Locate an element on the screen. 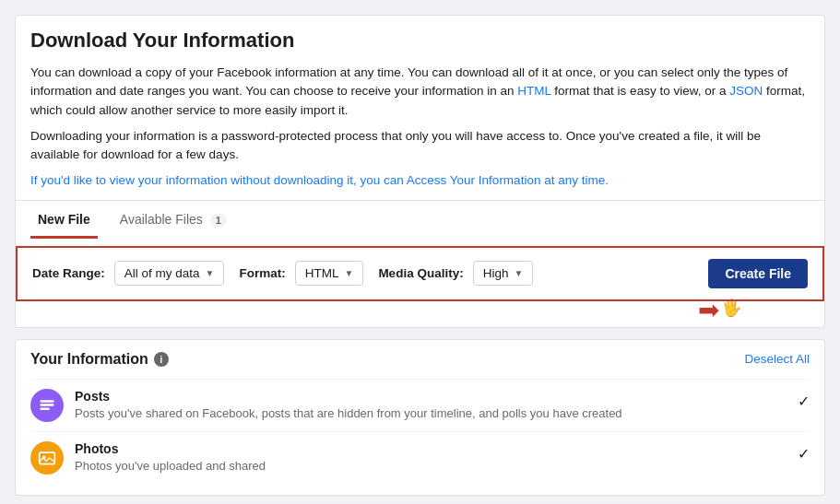 Image resolution: width=840 pixels, height=504 pixels. tab-new-file: New File is located at coordinates (65, 219).